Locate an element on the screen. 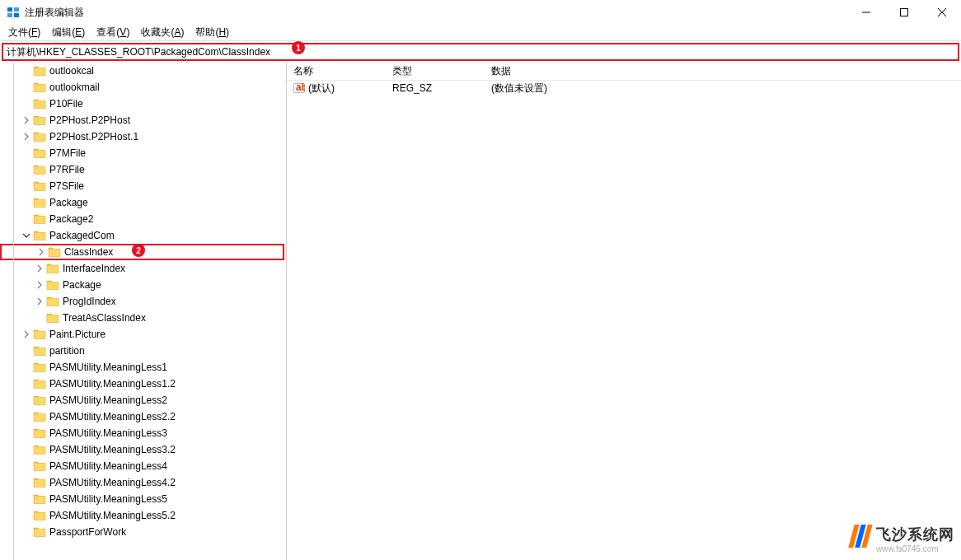  tree-item: Package is located at coordinates (143, 285).